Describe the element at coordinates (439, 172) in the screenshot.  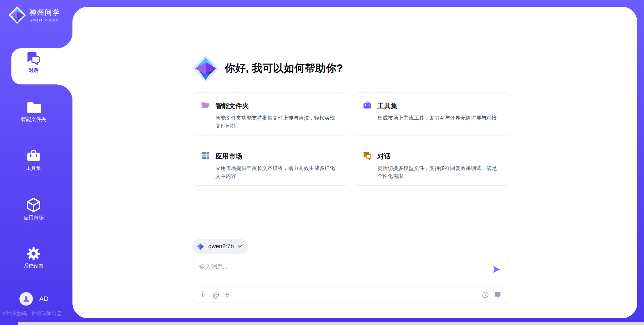
I see `card-description: 灵活切换多模型文件，支持多样回复效果调试，满足个性化需求` at that location.